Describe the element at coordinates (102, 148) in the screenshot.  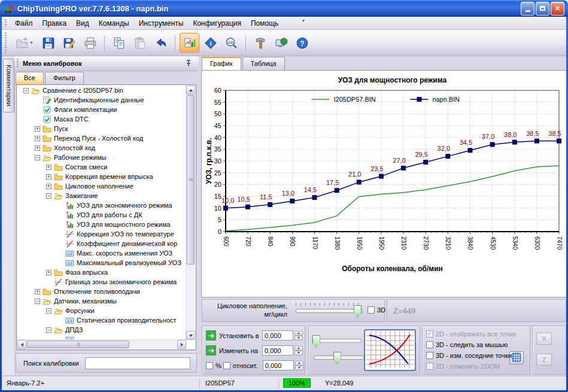
I see `tree-item: +Холостой ход` at that location.